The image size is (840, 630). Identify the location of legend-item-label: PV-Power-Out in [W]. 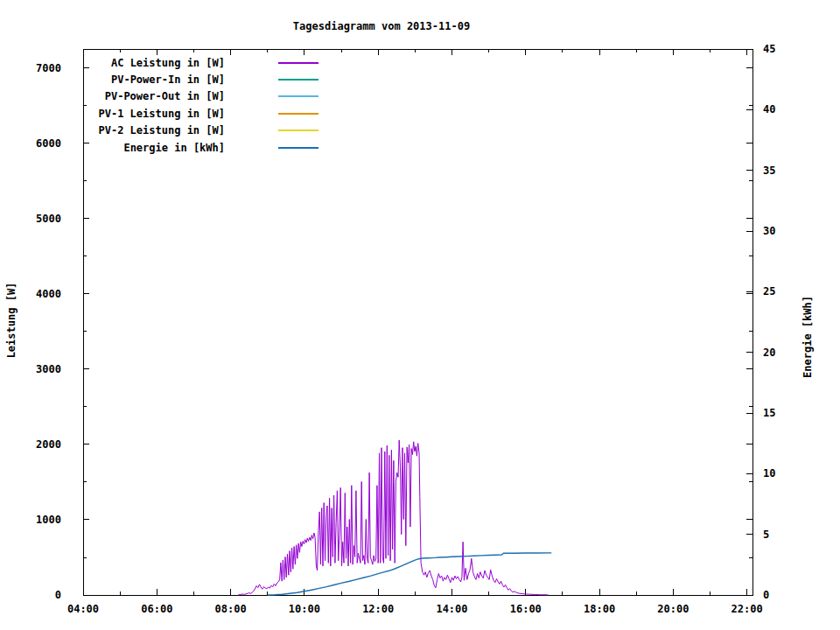
(156, 96).